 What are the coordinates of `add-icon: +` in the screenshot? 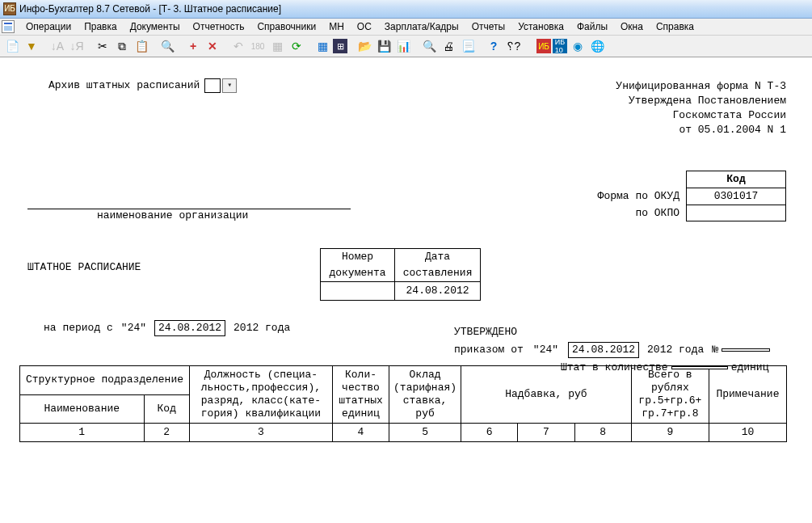 It's located at (193, 46).